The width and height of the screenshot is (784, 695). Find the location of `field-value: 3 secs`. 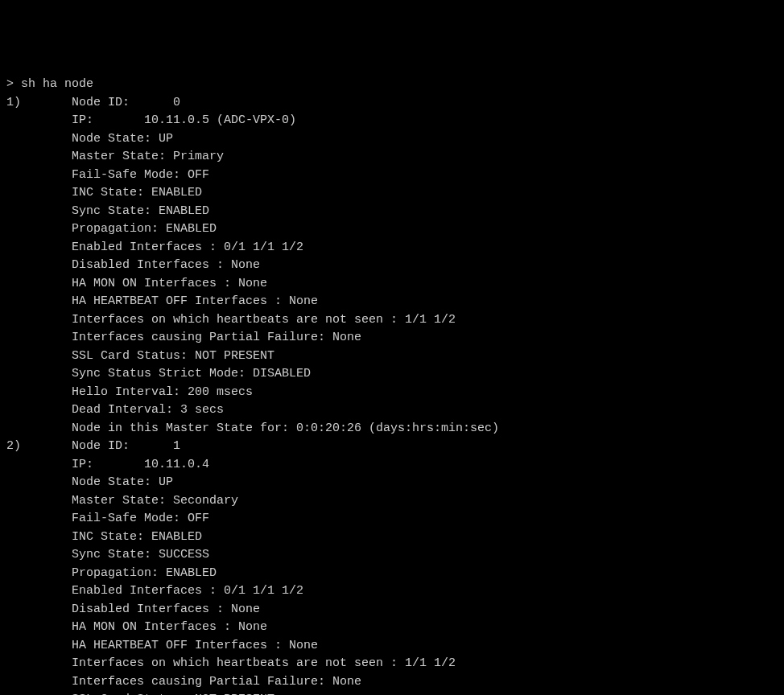

field-value: 3 secs is located at coordinates (202, 410).